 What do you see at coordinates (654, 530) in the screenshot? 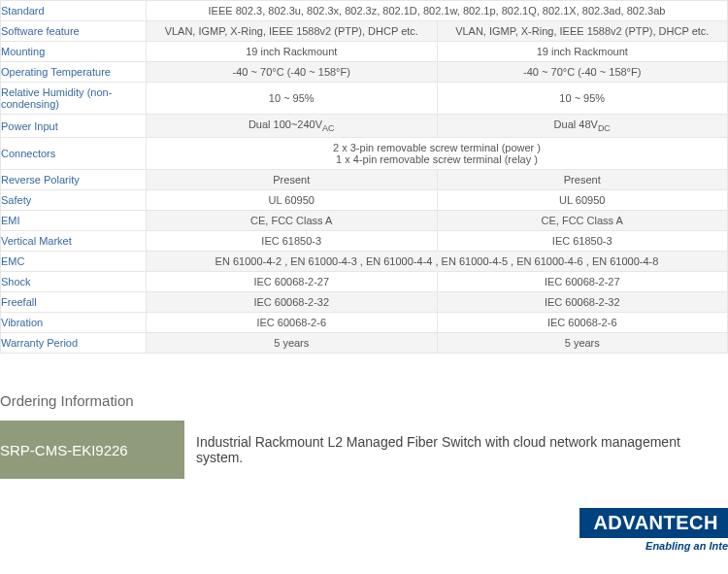
I see `brand-block: ADVANTECH Enabling an Inte` at bounding box center [654, 530].